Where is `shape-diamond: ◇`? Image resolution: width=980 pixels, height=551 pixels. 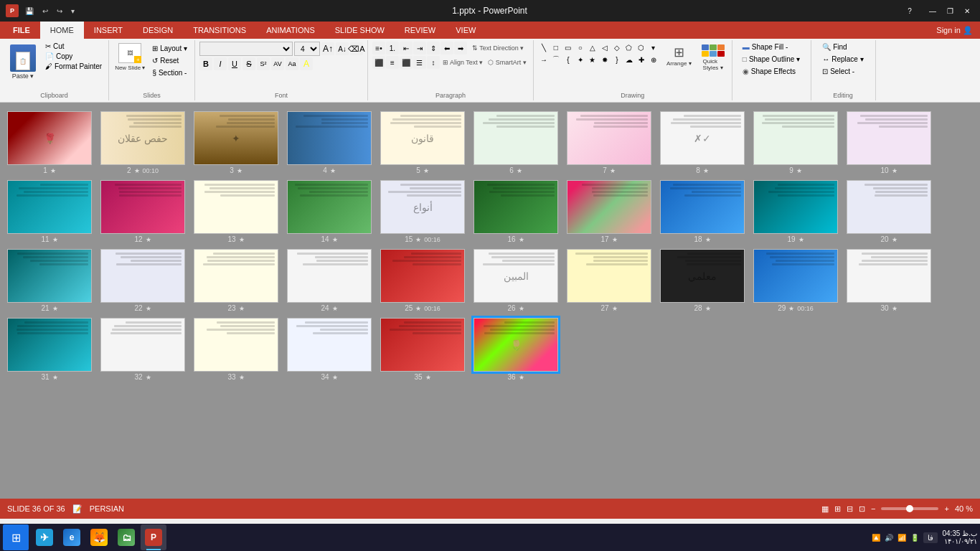 shape-diamond: ◇ is located at coordinates (617, 47).